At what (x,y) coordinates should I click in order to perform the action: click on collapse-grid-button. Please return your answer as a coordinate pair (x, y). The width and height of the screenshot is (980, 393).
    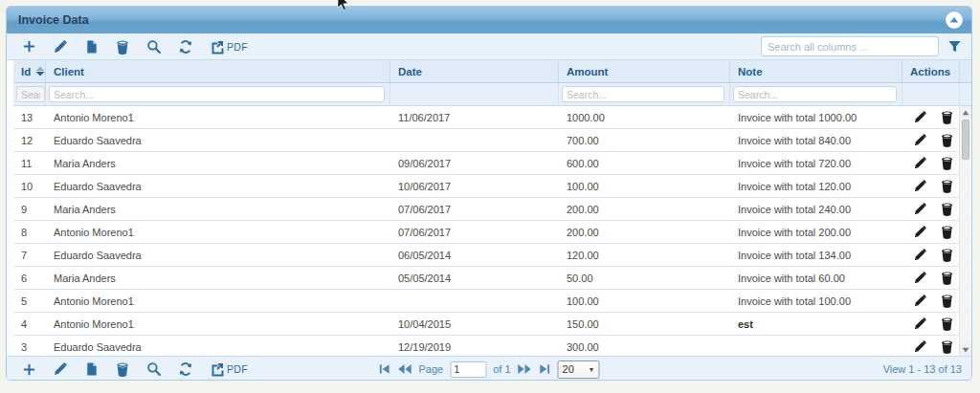
    Looking at the image, I should click on (954, 20).